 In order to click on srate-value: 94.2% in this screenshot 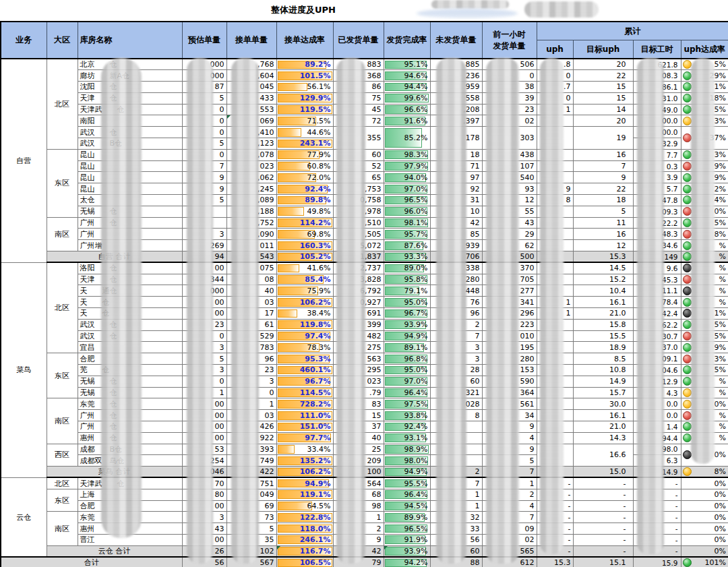, I will do `click(417, 562)`.